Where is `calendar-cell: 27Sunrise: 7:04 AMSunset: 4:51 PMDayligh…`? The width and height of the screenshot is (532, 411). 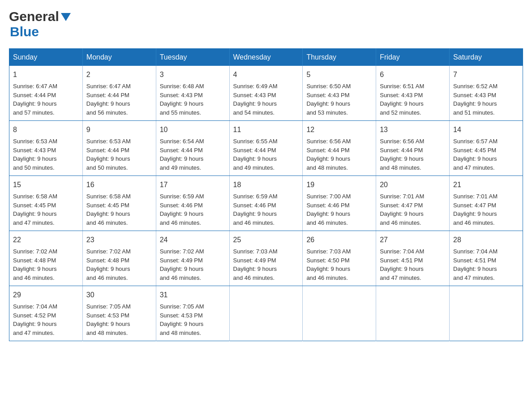 calendar-cell: 27Sunrise: 7:04 AMSunset: 4:51 PMDayligh… is located at coordinates (413, 259).